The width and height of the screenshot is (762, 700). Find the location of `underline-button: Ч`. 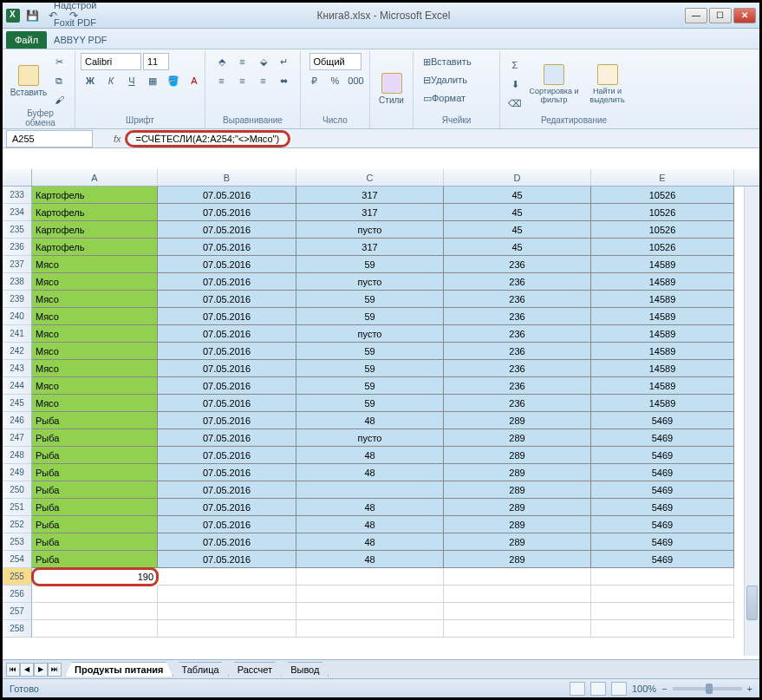

underline-button: Ч is located at coordinates (132, 81).